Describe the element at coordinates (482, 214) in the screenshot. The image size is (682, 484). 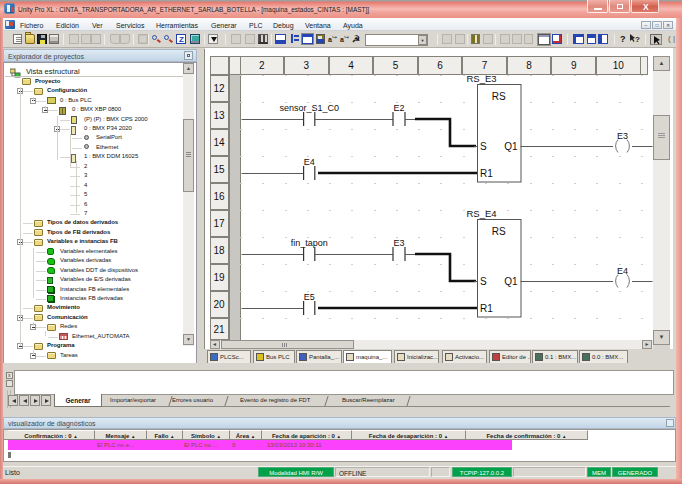
I see `svg-text: RS_E4` at that location.